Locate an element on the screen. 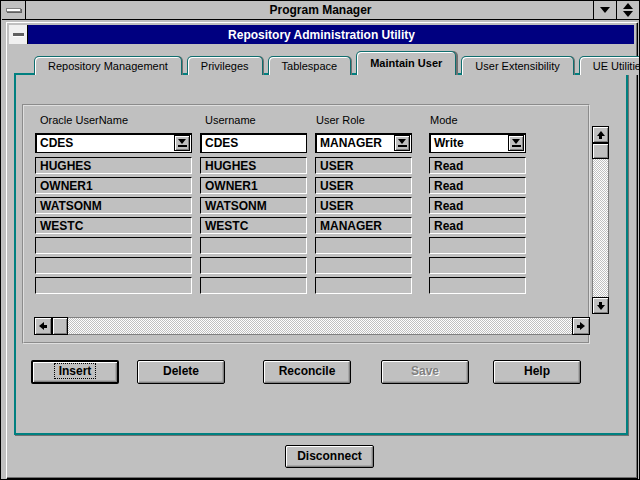 The height and width of the screenshot is (480, 640). button-label: Disconnect is located at coordinates (330, 456).